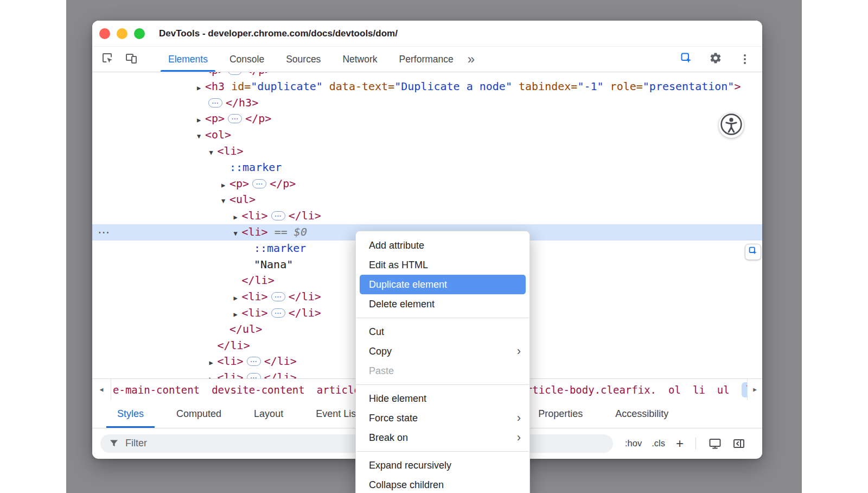  What do you see at coordinates (745, 59) in the screenshot?
I see `more-options-button` at bounding box center [745, 59].